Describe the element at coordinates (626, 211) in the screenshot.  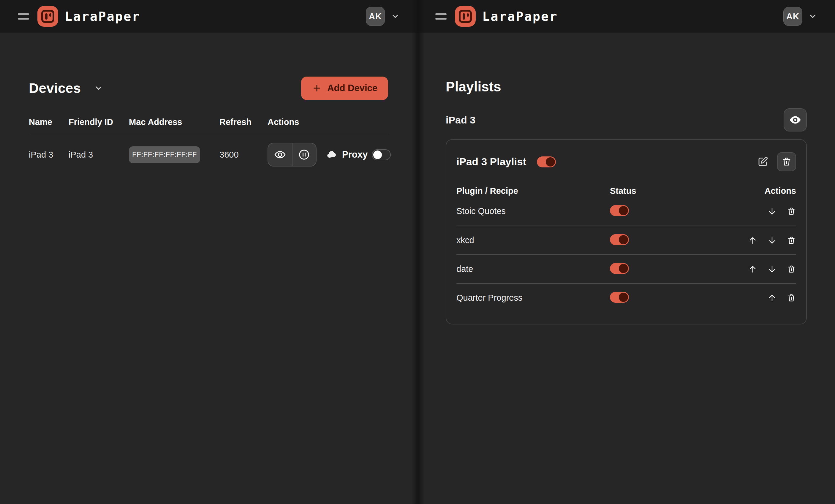
I see `playlist-item-row: Stoic Quotes` at that location.